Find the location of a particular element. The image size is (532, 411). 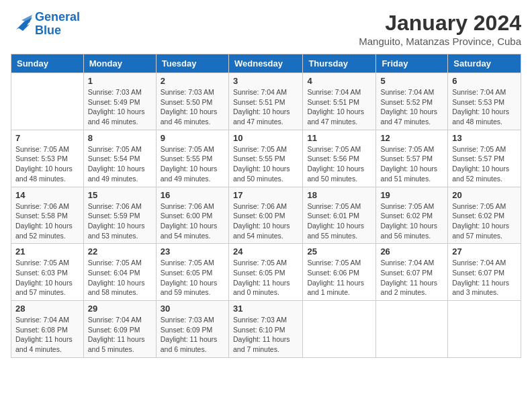

day-of-week-header: Sunday is located at coordinates (48, 64).